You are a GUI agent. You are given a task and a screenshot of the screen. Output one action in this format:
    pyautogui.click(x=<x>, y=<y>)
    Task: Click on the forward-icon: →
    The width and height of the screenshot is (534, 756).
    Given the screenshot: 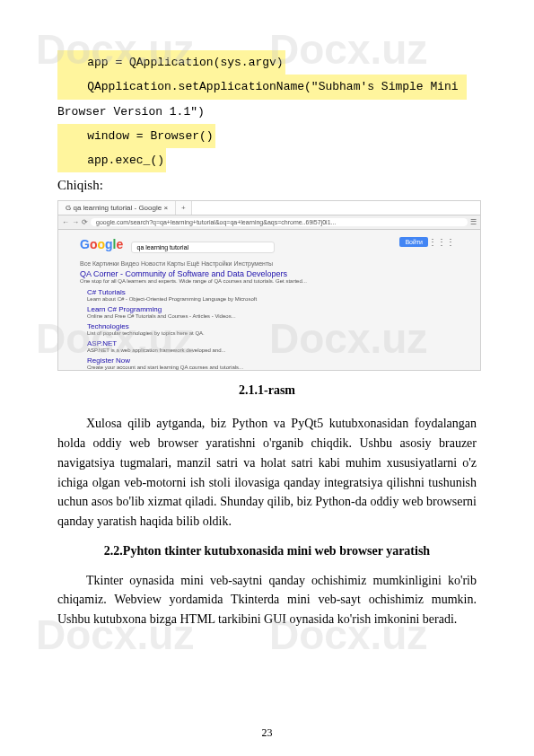 What is the action you would take?
    pyautogui.click(x=75, y=223)
    